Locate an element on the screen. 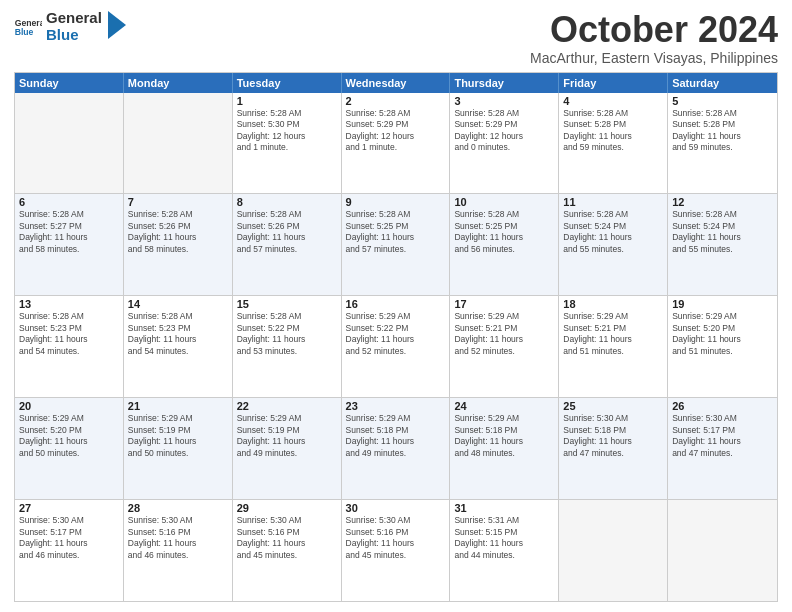 This screenshot has height=612, width=792. day-info: Sunrise: 5:28 AMSunset: 5:26 PMDaylight:… is located at coordinates (178, 232).